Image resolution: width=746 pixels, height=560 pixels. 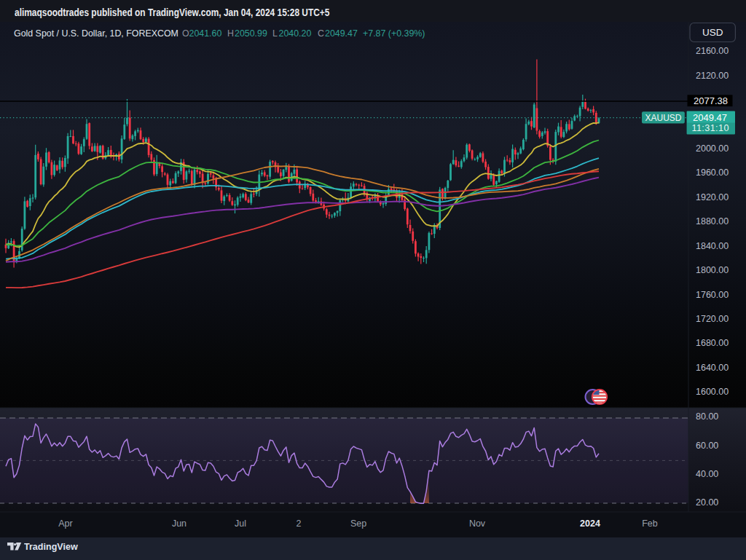 What do you see at coordinates (251, 33) in the screenshot?
I see `svg-text: 2050.99` at bounding box center [251, 33].